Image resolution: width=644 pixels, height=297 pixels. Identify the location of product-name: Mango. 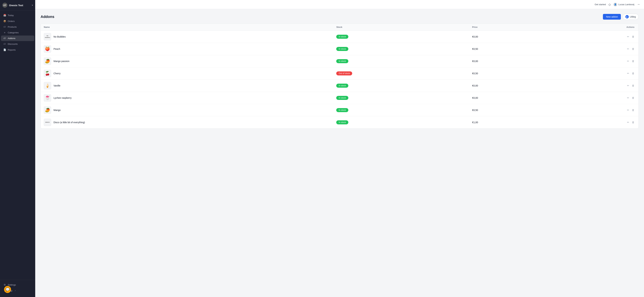
(57, 110).